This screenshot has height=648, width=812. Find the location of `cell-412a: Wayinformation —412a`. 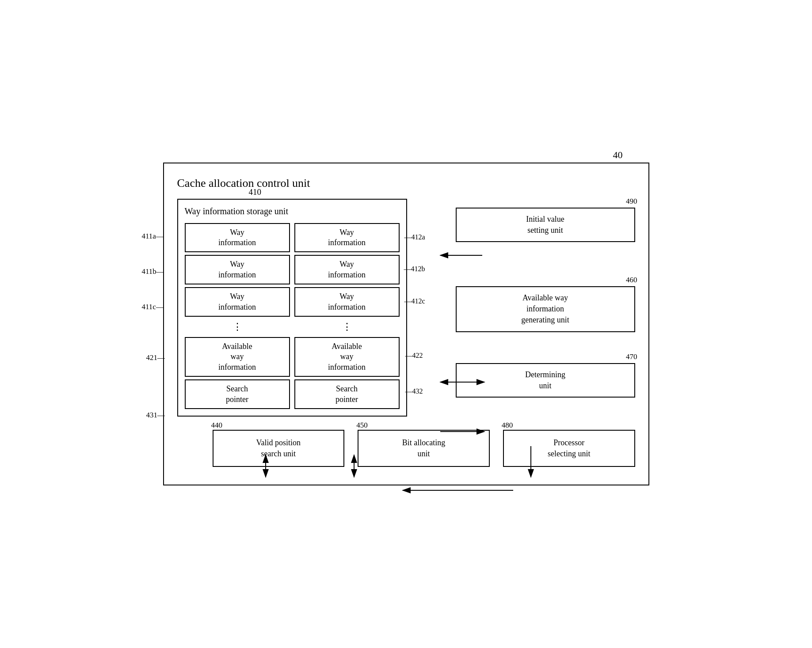

cell-412a: Wayinformation —412a is located at coordinates (347, 238).